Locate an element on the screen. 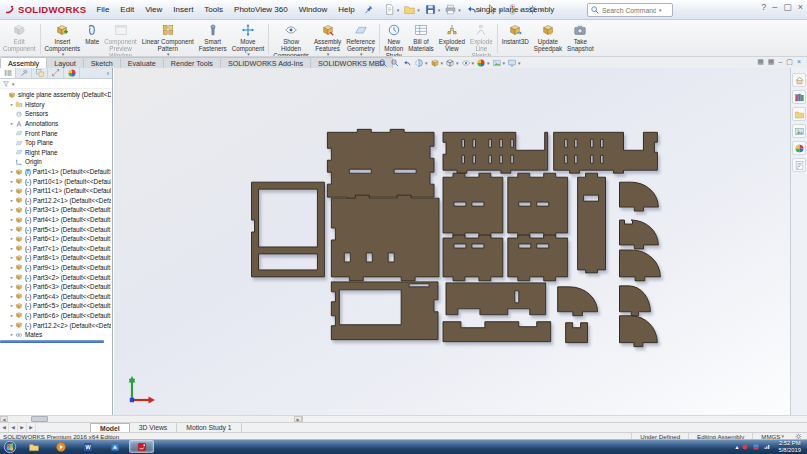  options-gear-button: ▾ is located at coordinates (534, 10).